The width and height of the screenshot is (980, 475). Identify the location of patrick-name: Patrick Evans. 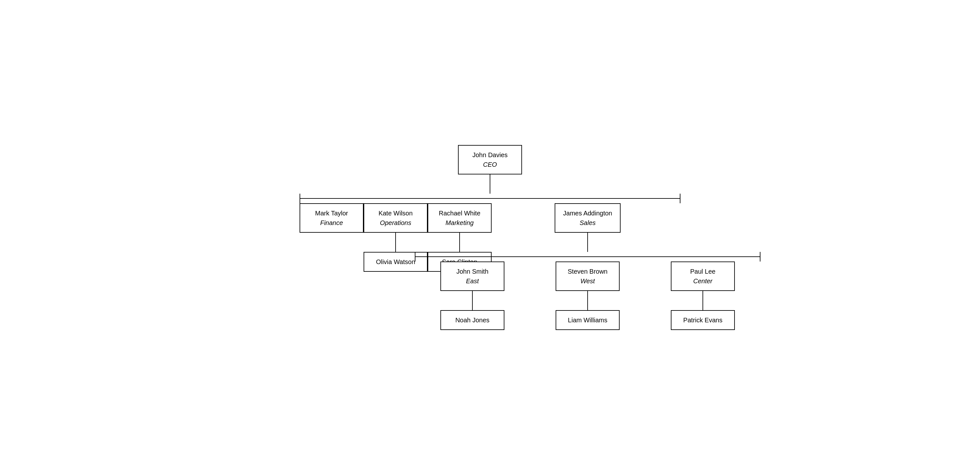
(703, 320).